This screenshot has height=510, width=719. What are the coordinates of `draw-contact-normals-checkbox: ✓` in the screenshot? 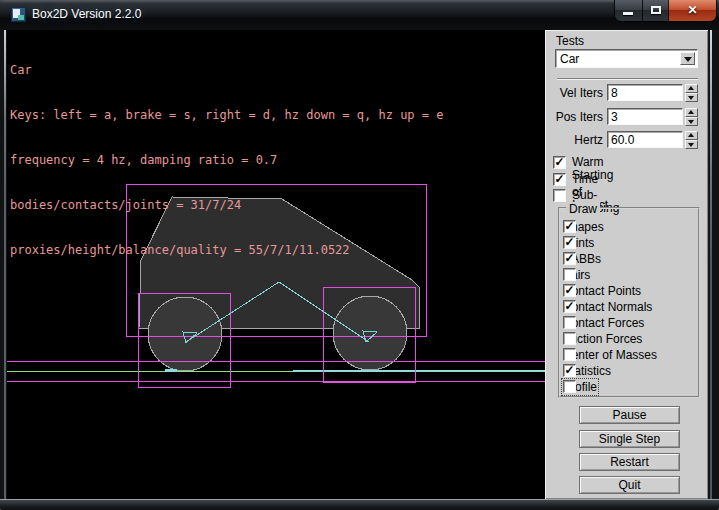 It's located at (570, 306).